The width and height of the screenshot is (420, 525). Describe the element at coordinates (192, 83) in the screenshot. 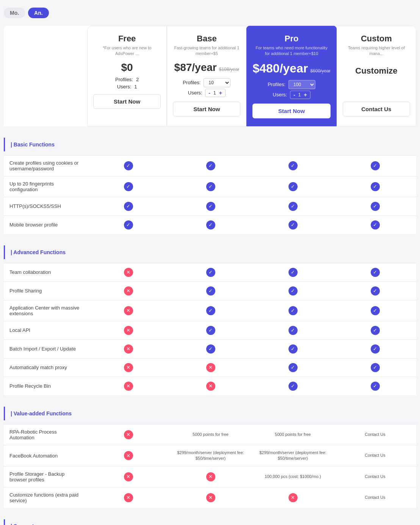

I see `base-profiles-label: Profiles:` at that location.